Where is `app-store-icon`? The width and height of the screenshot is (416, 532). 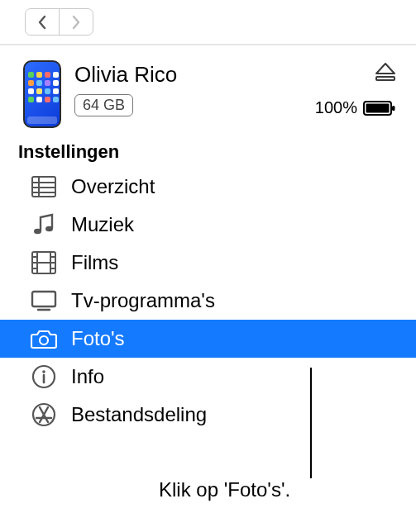 app-store-icon is located at coordinates (44, 415).